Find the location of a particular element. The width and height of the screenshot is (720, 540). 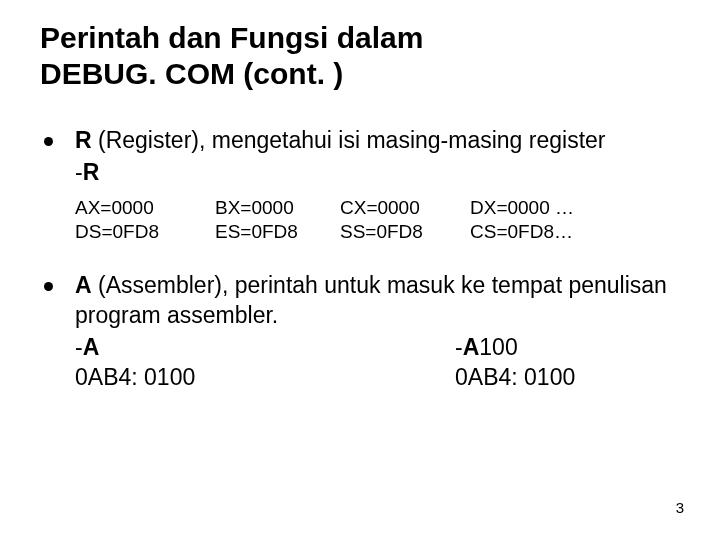

bullet-1-minus-r: -R is located at coordinates (378, 173).